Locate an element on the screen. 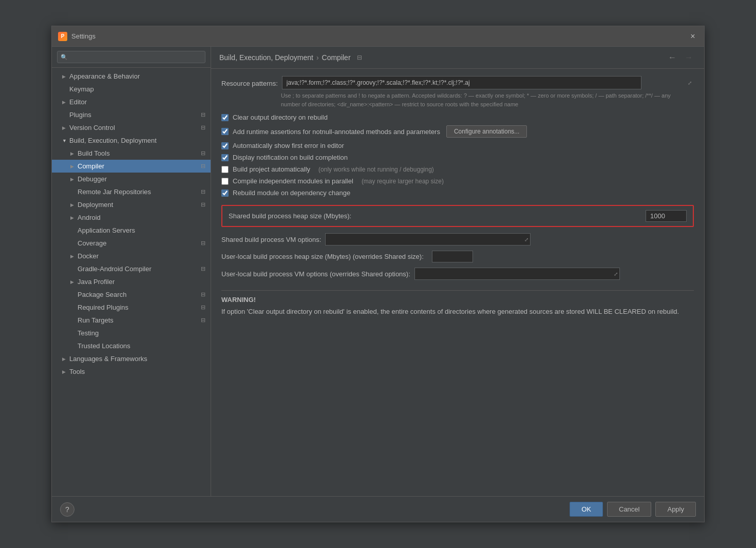 The width and height of the screenshot is (756, 548). configure-annotations-button: Configure annotations... is located at coordinates (487, 131).